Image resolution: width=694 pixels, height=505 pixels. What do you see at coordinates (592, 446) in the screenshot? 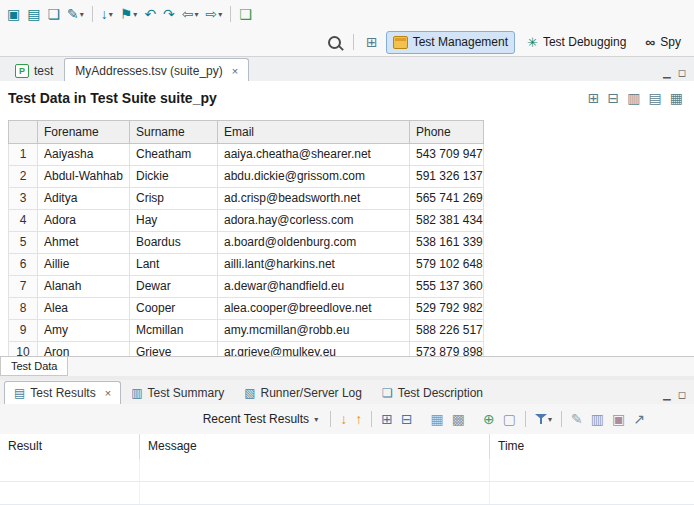
I see `column-header-time: Time` at bounding box center [592, 446].